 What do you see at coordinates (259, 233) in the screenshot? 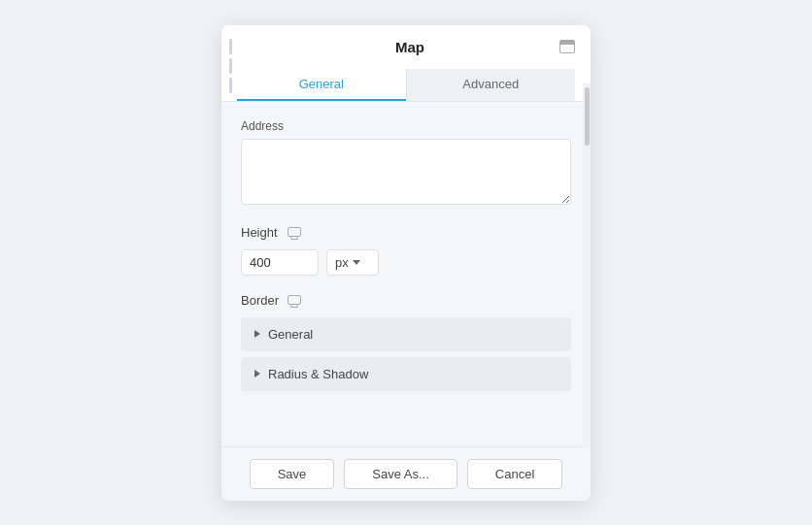
I see `height-label: Height` at bounding box center [259, 233].